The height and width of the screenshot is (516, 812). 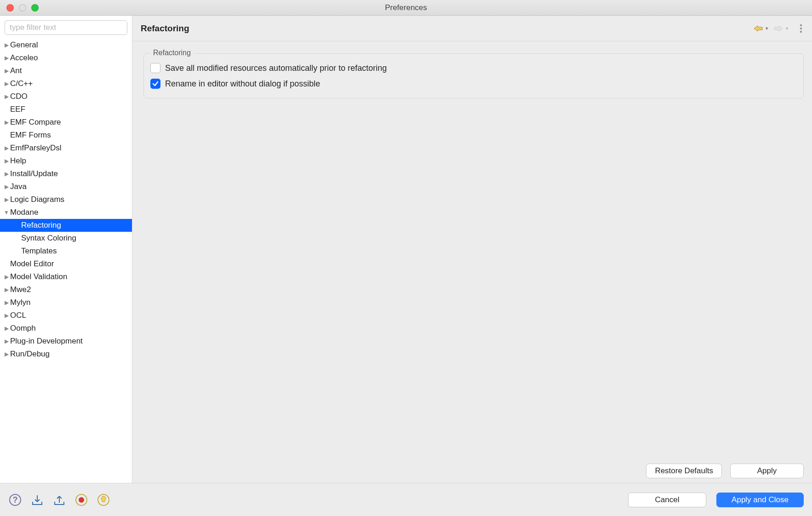 What do you see at coordinates (30, 135) in the screenshot?
I see `tree-item-label: EMF Forms` at bounding box center [30, 135].